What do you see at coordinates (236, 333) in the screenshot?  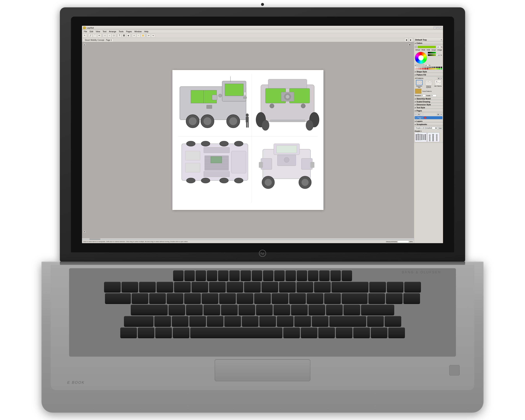 I see `key-space` at bounding box center [236, 333].